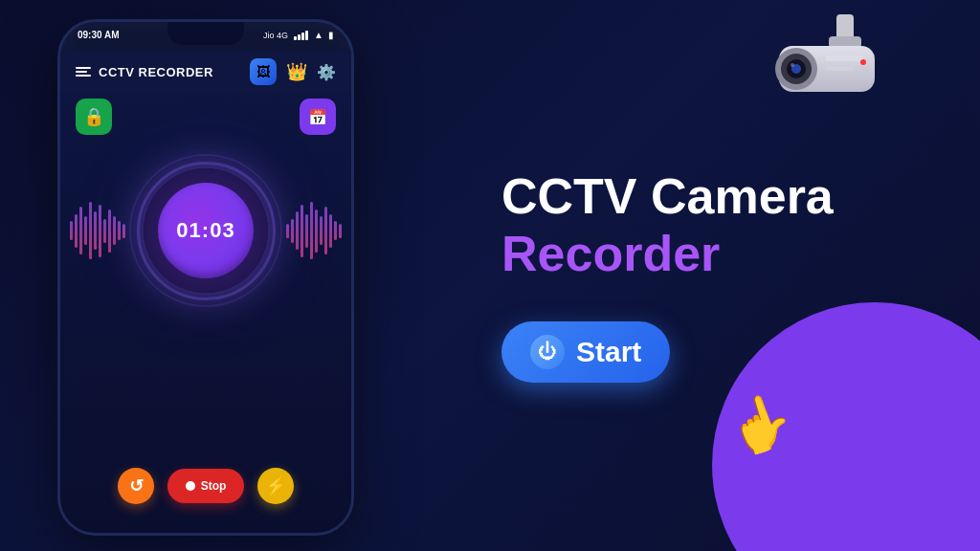  What do you see at coordinates (136, 486) in the screenshot?
I see `refresh-icon: ↺` at bounding box center [136, 486].